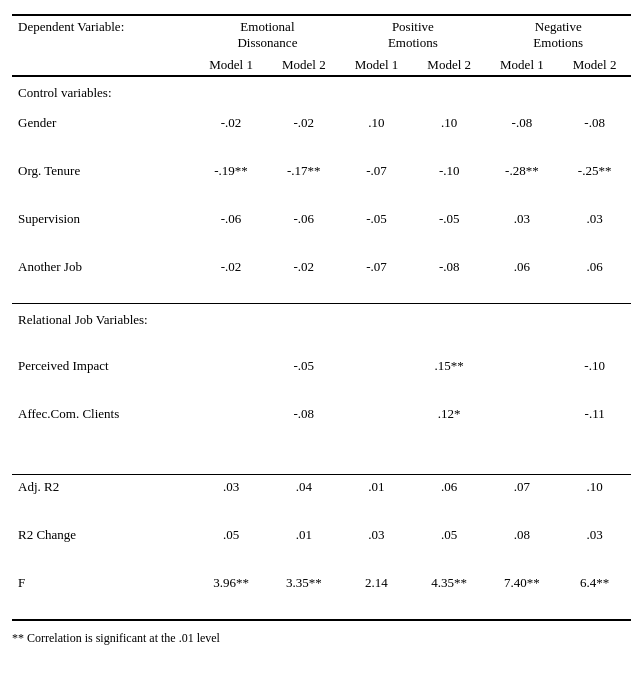  What do you see at coordinates (322, 414) in the screenshot?
I see `affec-com-row: Affec.Com. Clients -.08 .12* -.11` at bounding box center [322, 414].